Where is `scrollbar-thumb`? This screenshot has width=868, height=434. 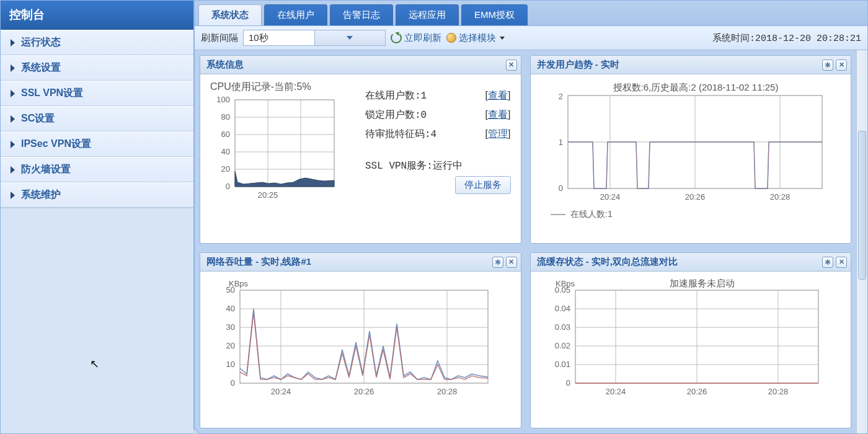
scrollbar-thumb is located at coordinates (862, 205).